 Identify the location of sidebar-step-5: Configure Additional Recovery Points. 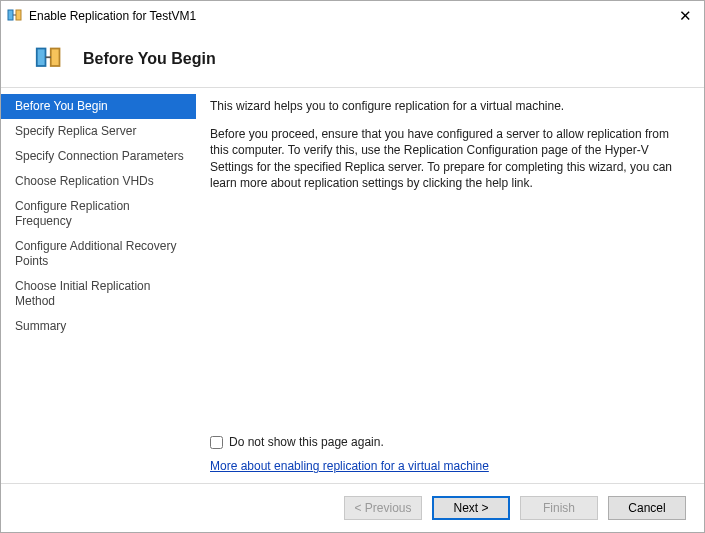
(98, 254).